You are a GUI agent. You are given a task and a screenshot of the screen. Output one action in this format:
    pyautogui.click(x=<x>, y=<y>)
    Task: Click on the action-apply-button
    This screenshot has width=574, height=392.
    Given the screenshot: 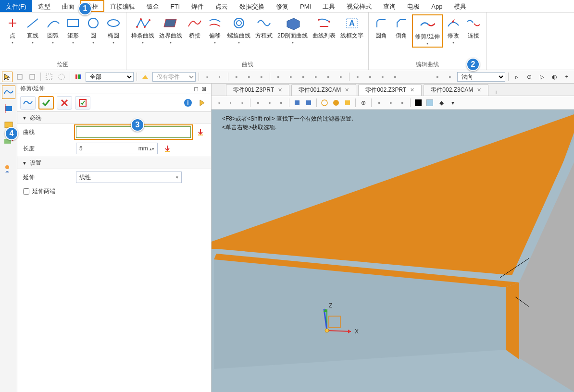 What is the action you would take?
    pyautogui.click(x=83, y=103)
    